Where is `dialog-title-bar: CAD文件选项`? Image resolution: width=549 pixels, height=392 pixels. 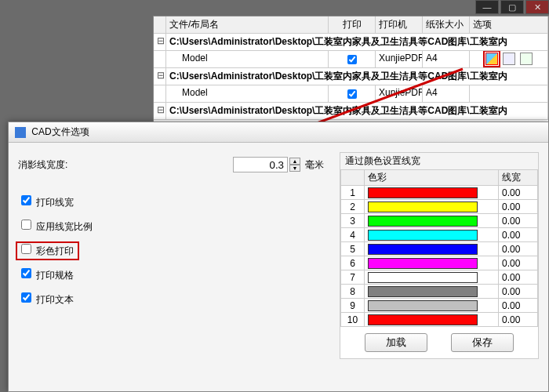 dialog-title-bar: CAD文件选项 is located at coordinates (278, 132).